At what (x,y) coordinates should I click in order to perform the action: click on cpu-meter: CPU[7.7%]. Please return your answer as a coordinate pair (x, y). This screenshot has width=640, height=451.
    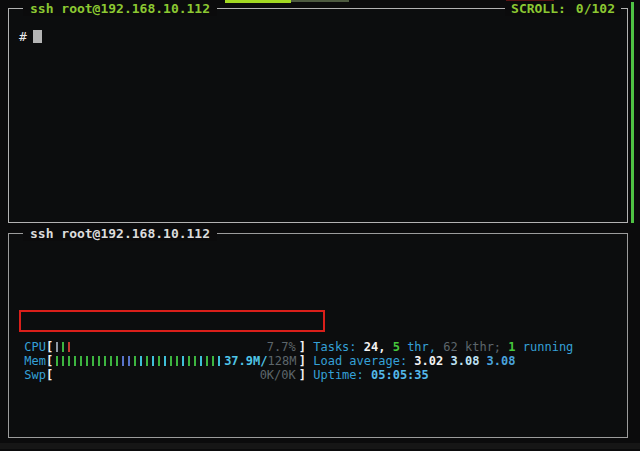
    Looking at the image, I should click on (162, 347).